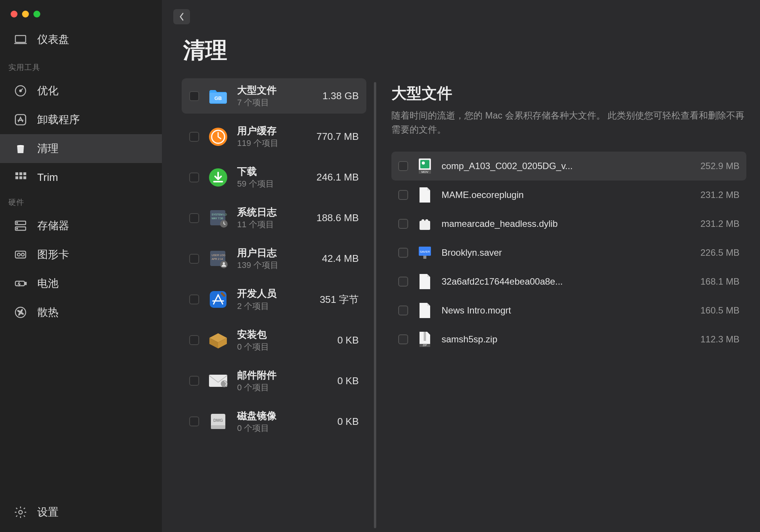 Image resolution: width=760 pixels, height=532 pixels. Describe the element at coordinates (569, 224) in the screenshot. I see `file-row: mamearcade_headless.dylib231.2 MB` at that location.